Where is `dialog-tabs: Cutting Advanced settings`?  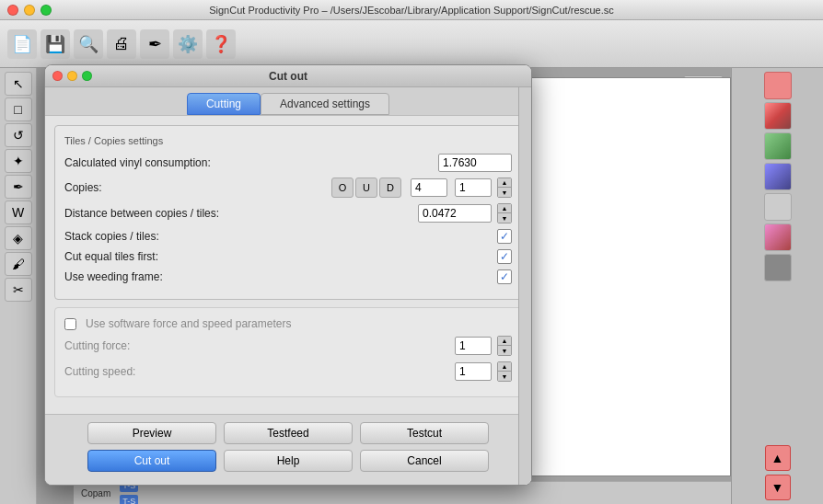
dialog-tabs: Cutting Advanced settings is located at coordinates (288, 101).